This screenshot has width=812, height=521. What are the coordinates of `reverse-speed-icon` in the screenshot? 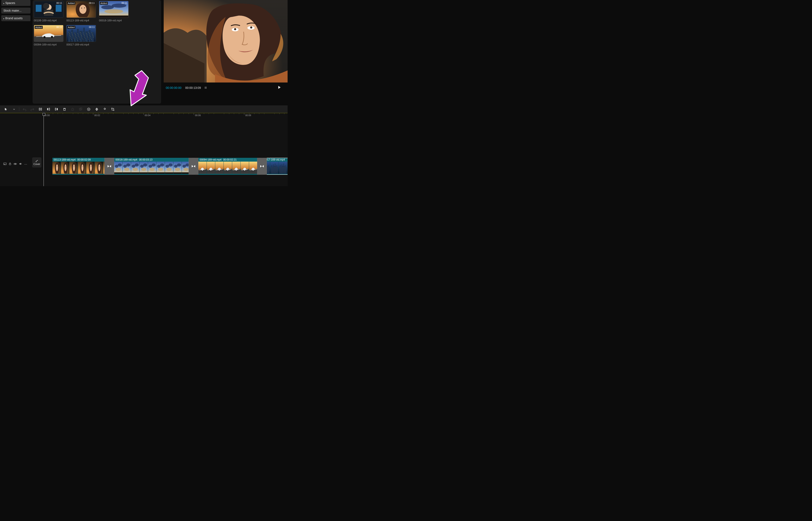 It's located at (89, 109).